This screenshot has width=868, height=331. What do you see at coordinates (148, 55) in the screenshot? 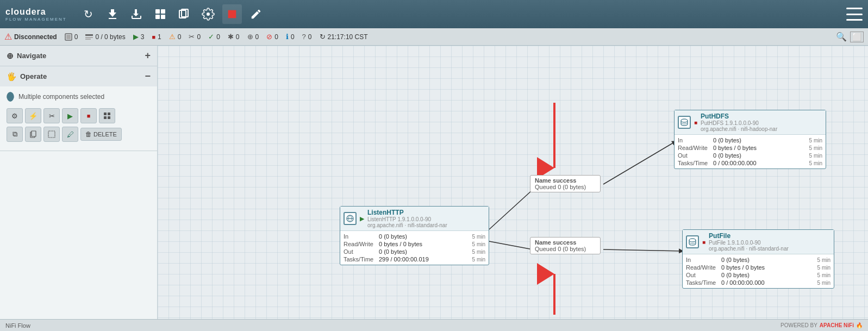
I see `navigate-expand-icon: +` at bounding box center [148, 55].